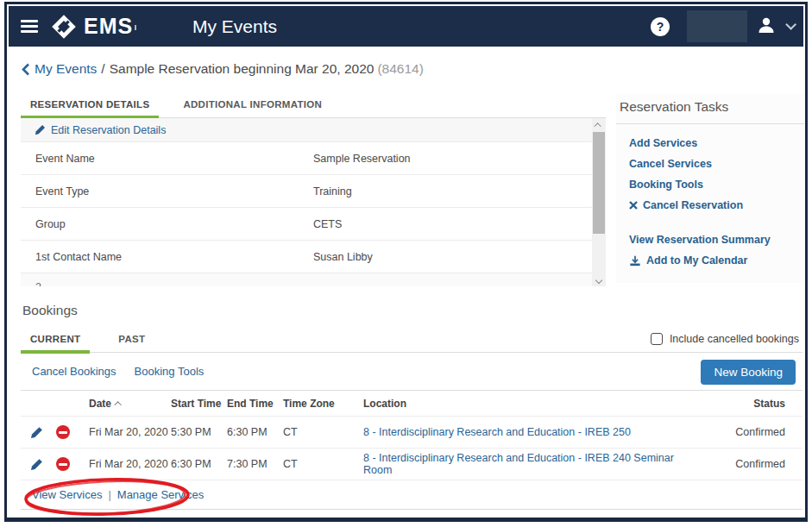  Describe the element at coordinates (412, 311) in the screenshot. I see `bookings-title: Bookings` at that location.